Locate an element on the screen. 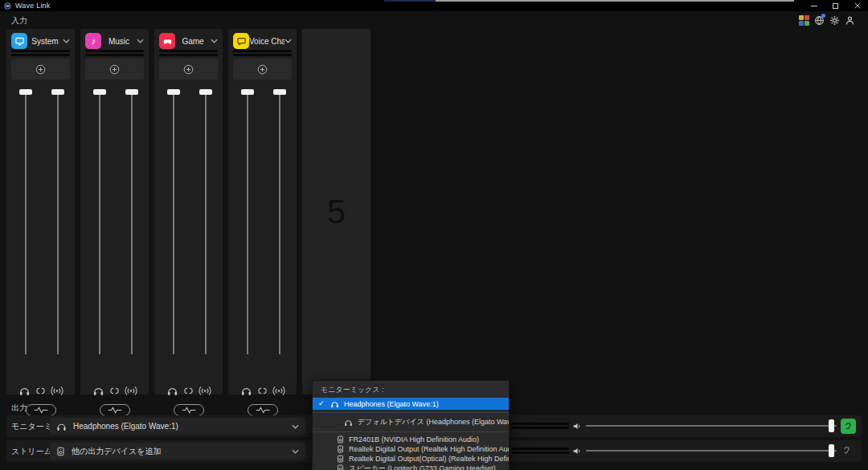  channel-name: Voice Chat is located at coordinates (267, 42).